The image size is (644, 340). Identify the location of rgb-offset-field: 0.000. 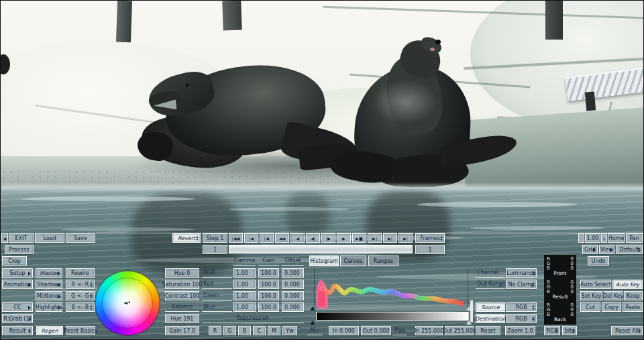
(292, 273).